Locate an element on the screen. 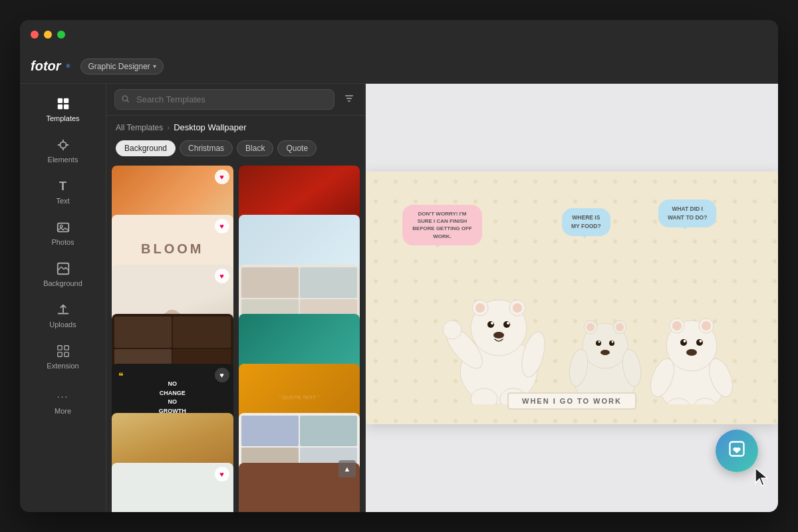 This screenshot has height=532, width=798. heart-favorite-icon is located at coordinates (737, 451).